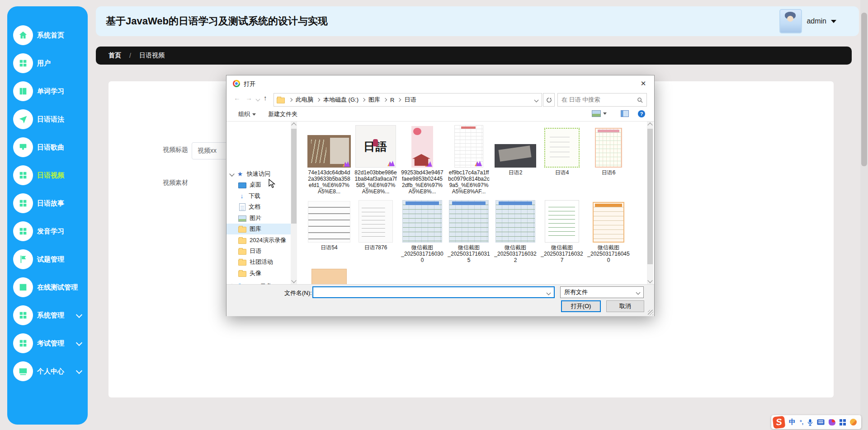  Describe the element at coordinates (802, 422) in the screenshot. I see `punctuation-icon: °,` at that location.